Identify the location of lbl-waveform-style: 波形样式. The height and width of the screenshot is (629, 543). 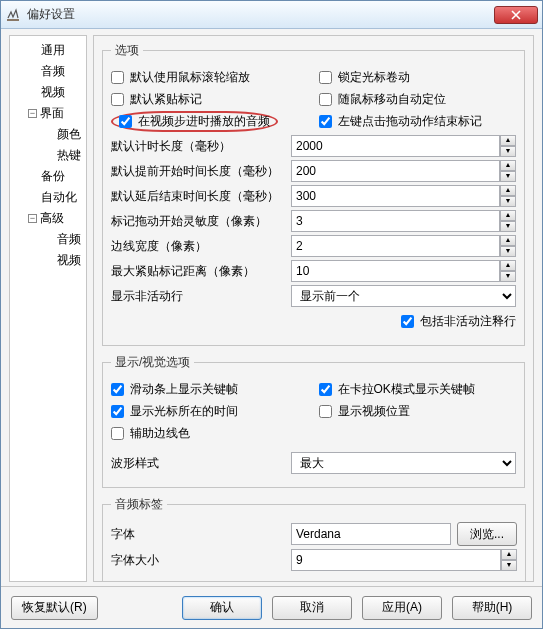
(201, 464).